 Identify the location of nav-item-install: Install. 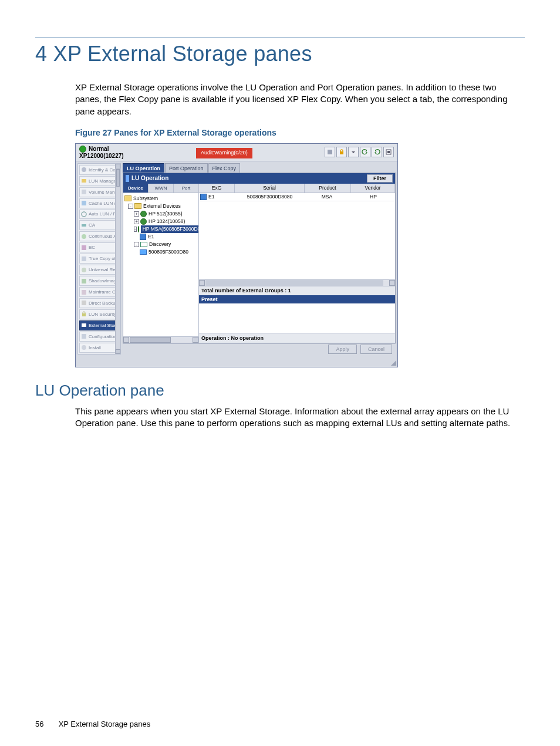
(99, 347).